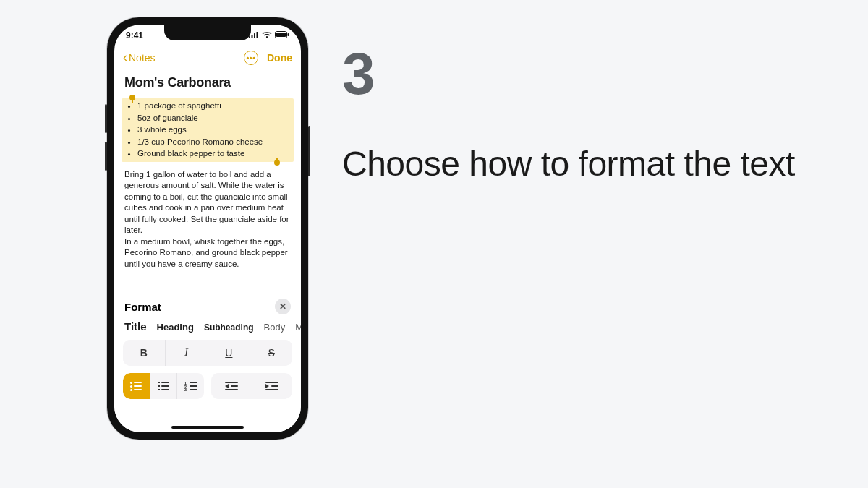  What do you see at coordinates (208, 353) in the screenshot?
I see `text-style-segmented: B I U S` at bounding box center [208, 353].